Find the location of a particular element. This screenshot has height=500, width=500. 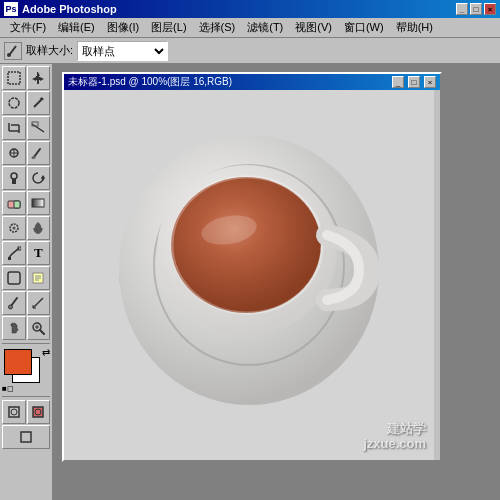

measure-tool-btn is located at coordinates (39, 303).